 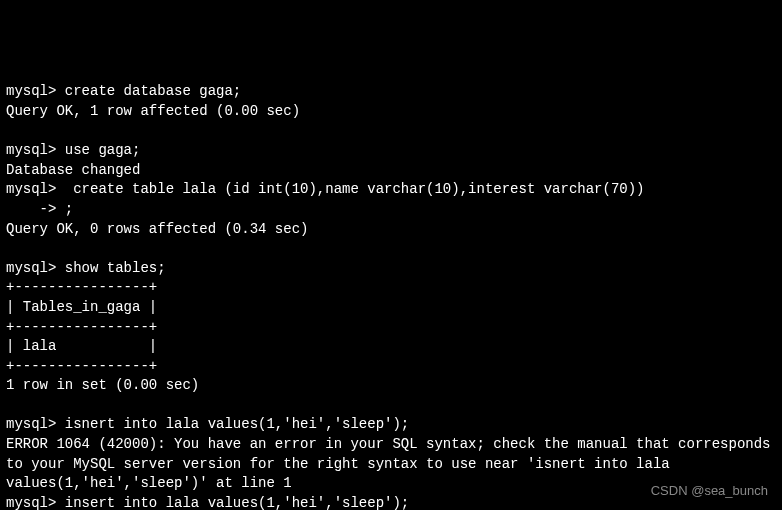 I want to click on terminal-line: mysql> use gaga;, so click(x=391, y=151).